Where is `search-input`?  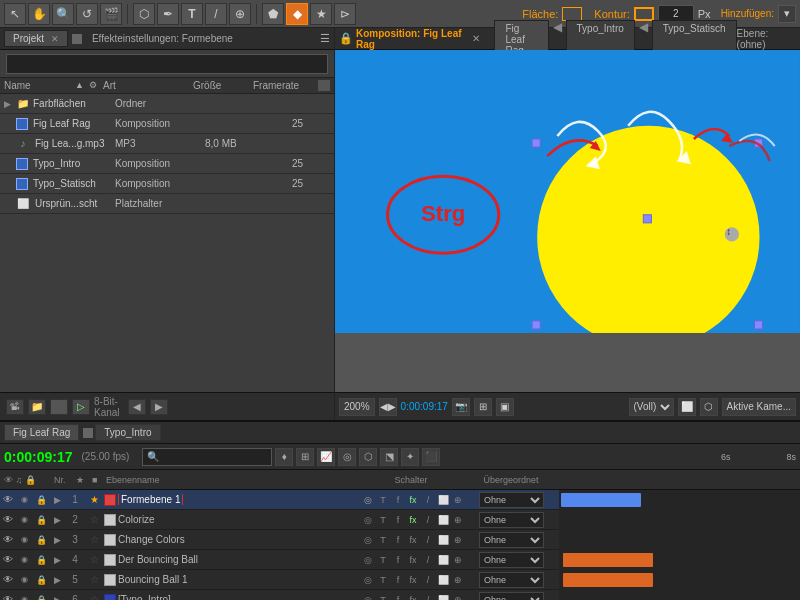 search-input is located at coordinates (167, 64).